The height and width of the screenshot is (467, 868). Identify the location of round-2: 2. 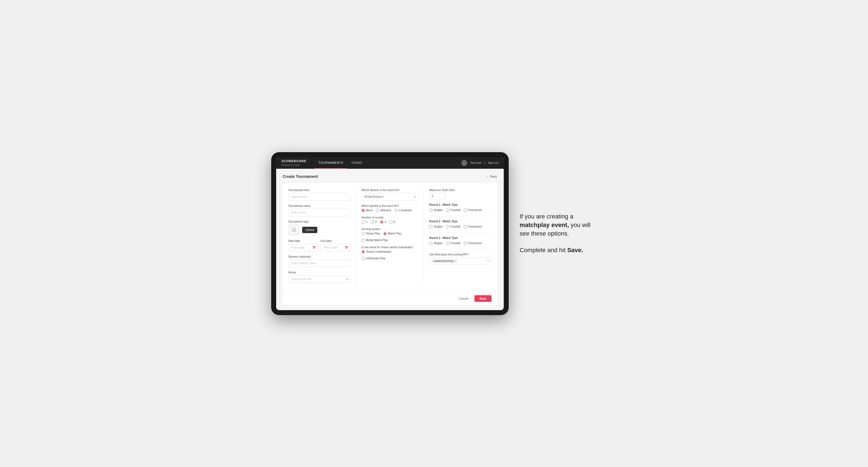
(374, 222).